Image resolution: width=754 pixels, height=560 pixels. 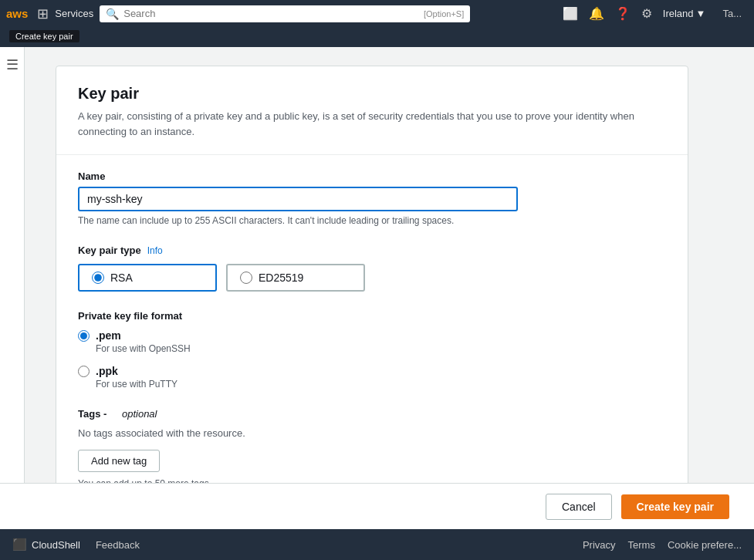 I want to click on private-key-format-section: Private key file format .pem For use wit…, so click(x=372, y=350).